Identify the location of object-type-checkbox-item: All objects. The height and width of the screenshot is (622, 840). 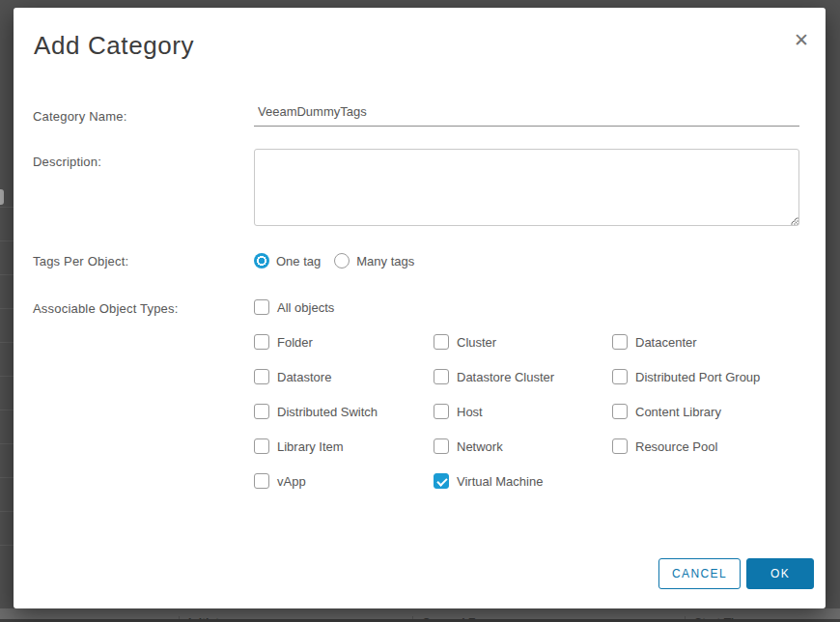
(529, 307).